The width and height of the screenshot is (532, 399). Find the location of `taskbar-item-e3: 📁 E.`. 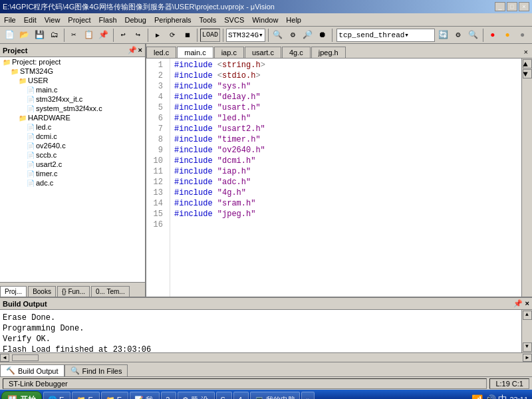

taskbar-item-e3: 📁 E. is located at coordinates (114, 395).